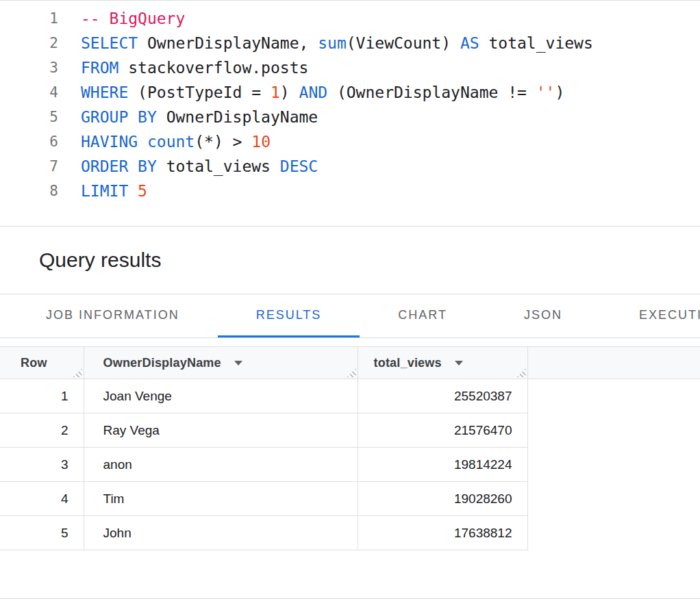 The width and height of the screenshot is (700, 601). I want to click on row-number-cell: 4, so click(42, 499).